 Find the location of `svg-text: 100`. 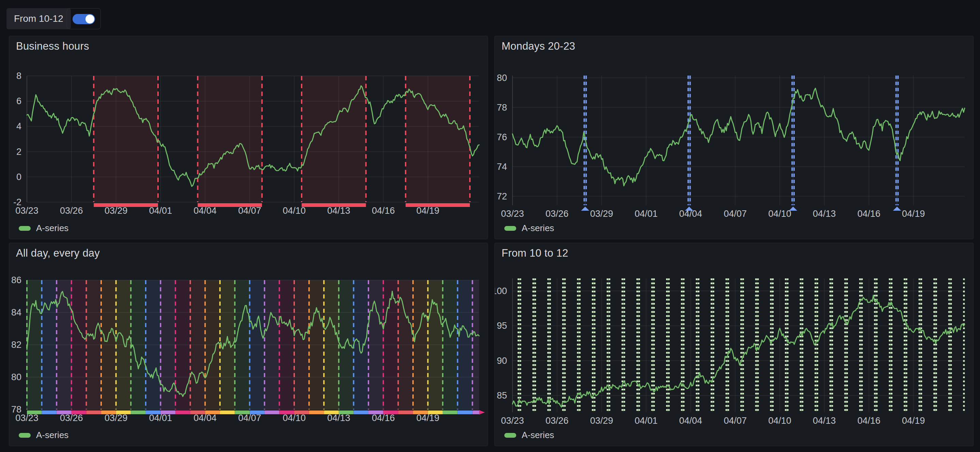

svg-text: 100 is located at coordinates (501, 291).